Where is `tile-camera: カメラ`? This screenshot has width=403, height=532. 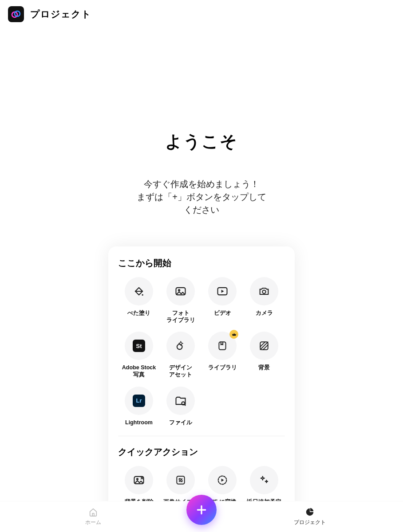 tile-camera: カメラ is located at coordinates (264, 301).